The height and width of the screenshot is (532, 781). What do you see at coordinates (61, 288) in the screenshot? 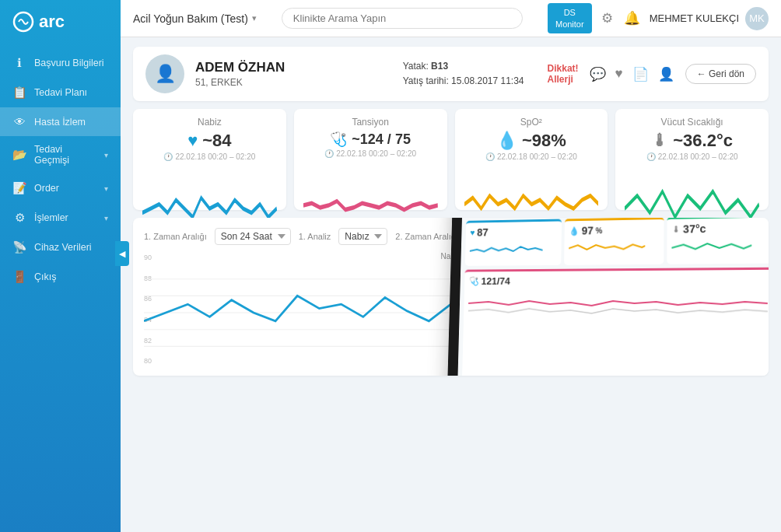
I see `sidebar-nav: ℹ Başvuru Bilgileri 📋 Tedavi Planı 👁 Has…` at bounding box center [61, 288].